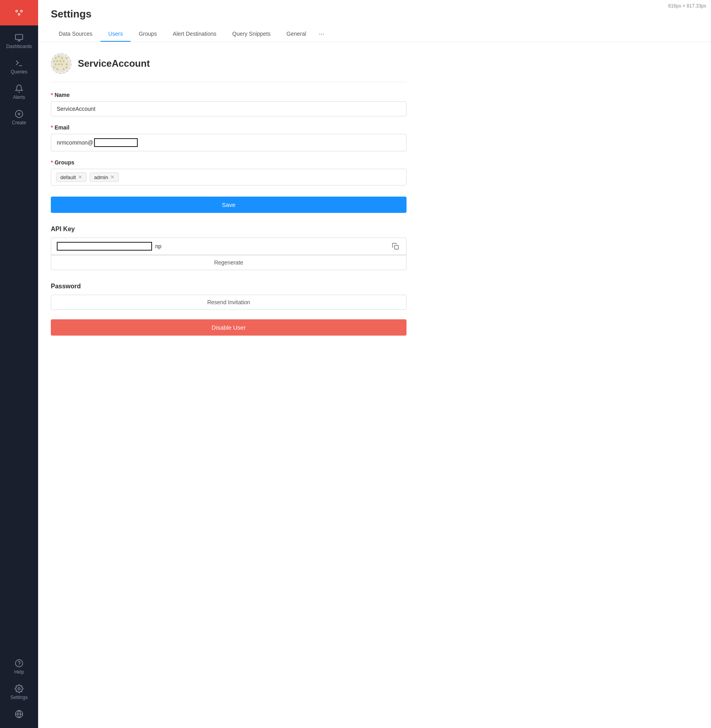 Image resolution: width=711 pixels, height=728 pixels. Describe the element at coordinates (19, 97) in the screenshot. I see `sidebar-item-alerts-label: Alerts` at that location.